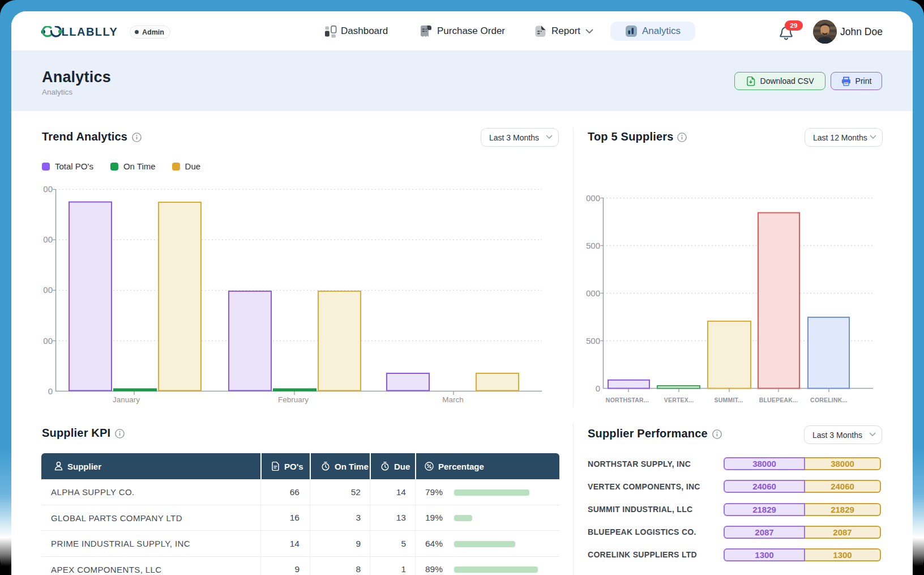 The height and width of the screenshot is (575, 924). Describe the element at coordinates (829, 400) in the screenshot. I see `svg-text: CORELINK...` at that location.